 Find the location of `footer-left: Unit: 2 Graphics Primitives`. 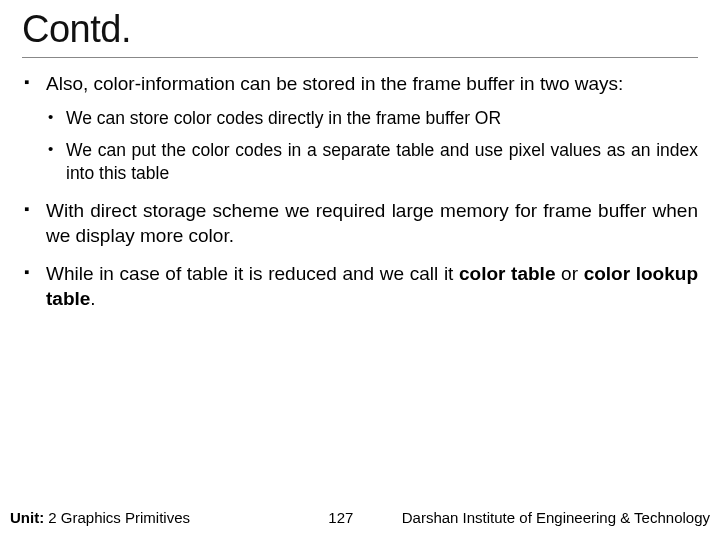

footer-left: Unit: 2 Graphics Primitives is located at coordinates (100, 518).